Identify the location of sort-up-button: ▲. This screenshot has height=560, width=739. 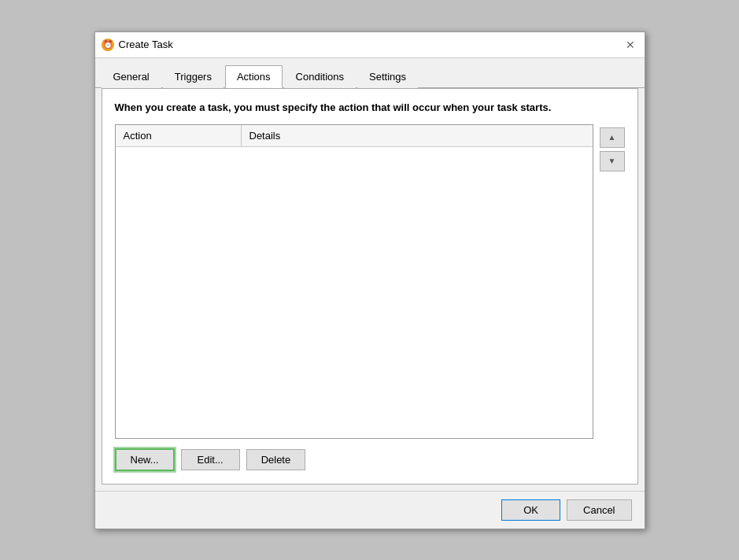
(612, 138).